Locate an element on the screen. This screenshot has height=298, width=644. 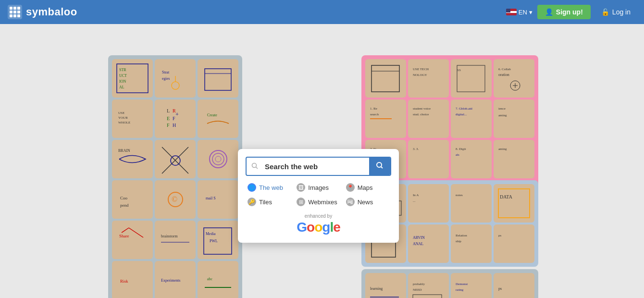
tile-item: USEYOURWHOLE is located at coordinates (133, 119).